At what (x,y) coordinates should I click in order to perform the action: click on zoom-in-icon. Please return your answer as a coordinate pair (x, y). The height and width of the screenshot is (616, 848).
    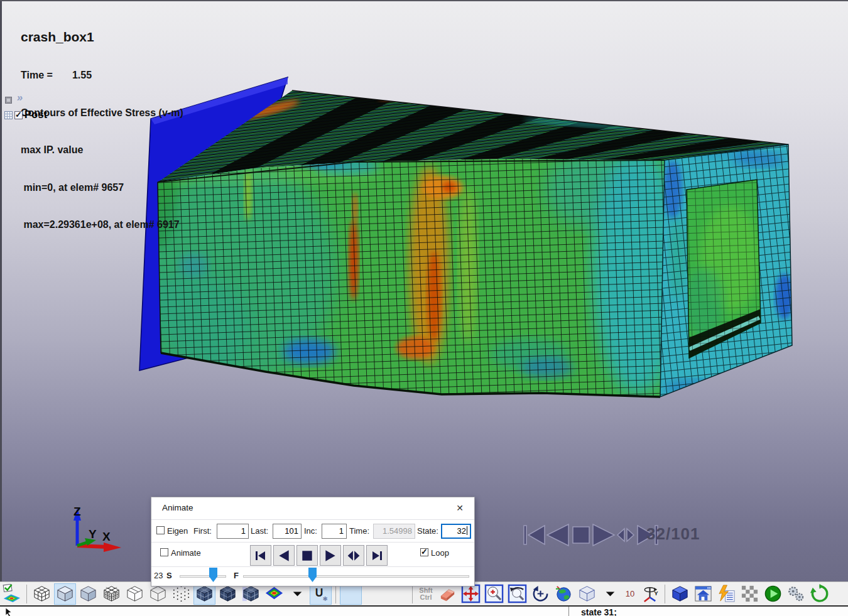
    Looking at the image, I should click on (494, 594).